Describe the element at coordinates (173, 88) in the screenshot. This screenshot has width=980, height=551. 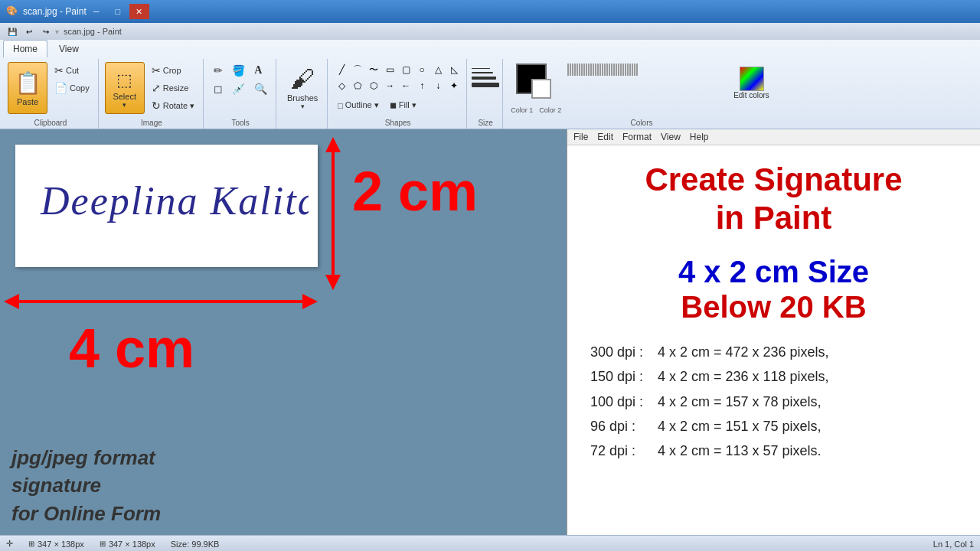
I see `resize-button: ⤢ Resize` at that location.